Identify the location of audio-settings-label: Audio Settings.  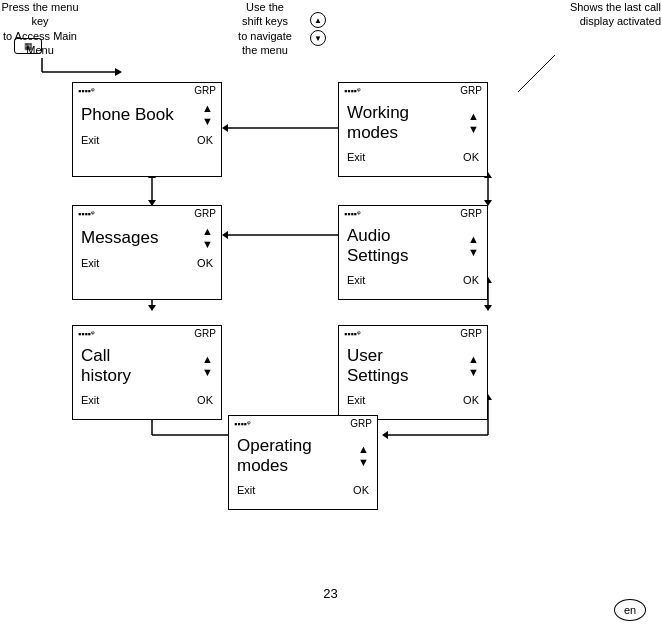
(378, 246).